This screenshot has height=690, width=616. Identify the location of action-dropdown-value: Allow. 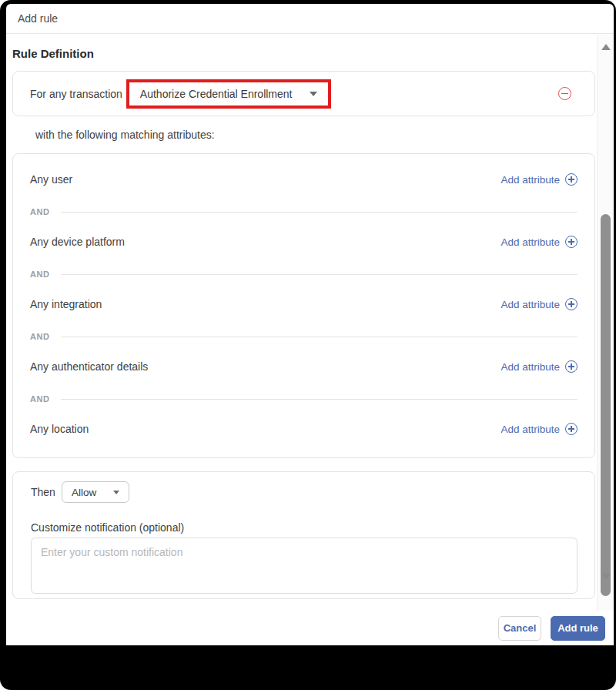
(84, 493).